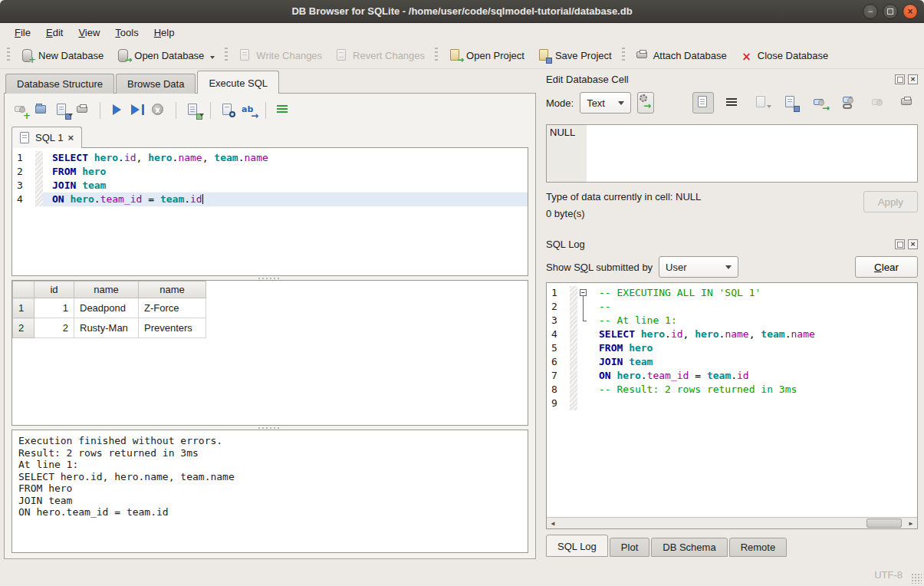 This screenshot has width=924, height=586. What do you see at coordinates (462, 12) in the screenshot?
I see `title-bar: DB Browser for SQLite - /home/user/code/…` at bounding box center [462, 12].